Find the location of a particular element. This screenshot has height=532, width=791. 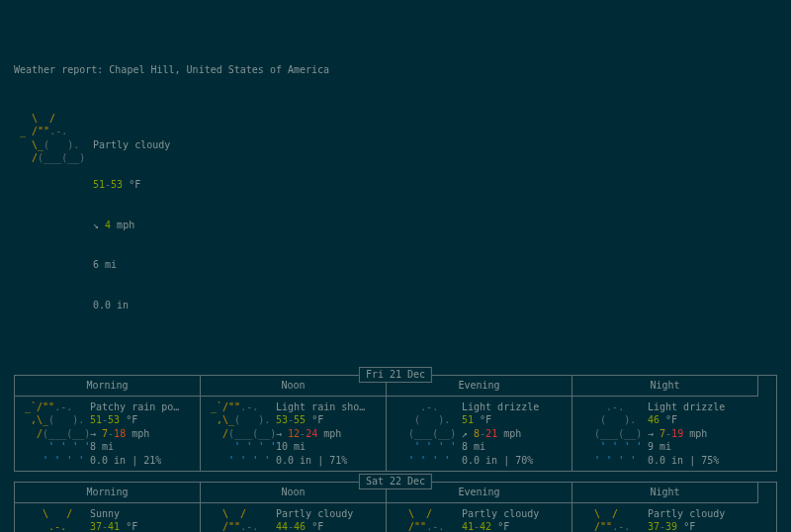

current-precipitation: 0.0 in is located at coordinates (132, 306).